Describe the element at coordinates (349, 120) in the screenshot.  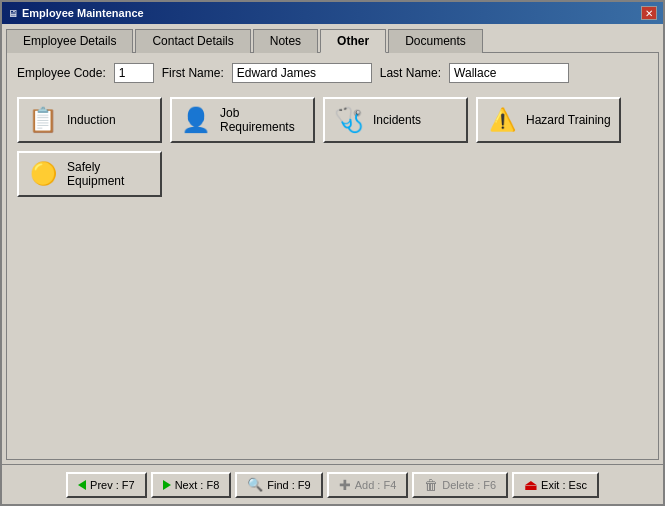
I see `incidents-icon: 🩺` at that location.